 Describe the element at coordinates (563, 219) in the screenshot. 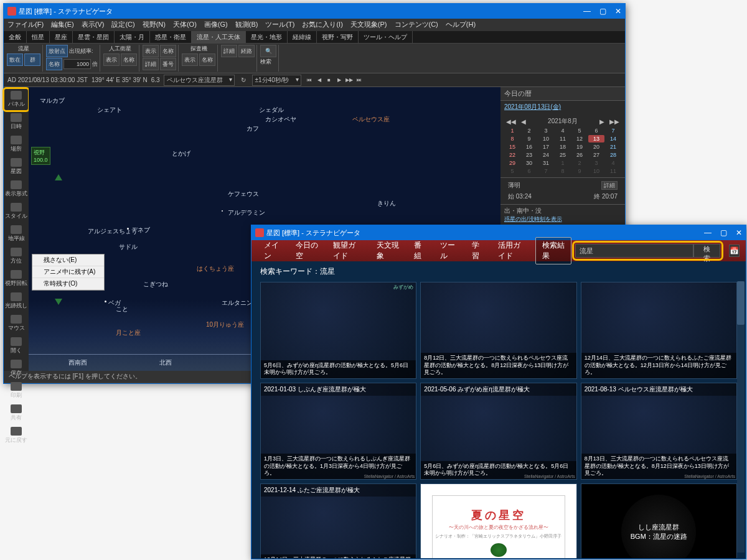

I see `rise-sub: 惑星の出/没時刻を表示` at that location.